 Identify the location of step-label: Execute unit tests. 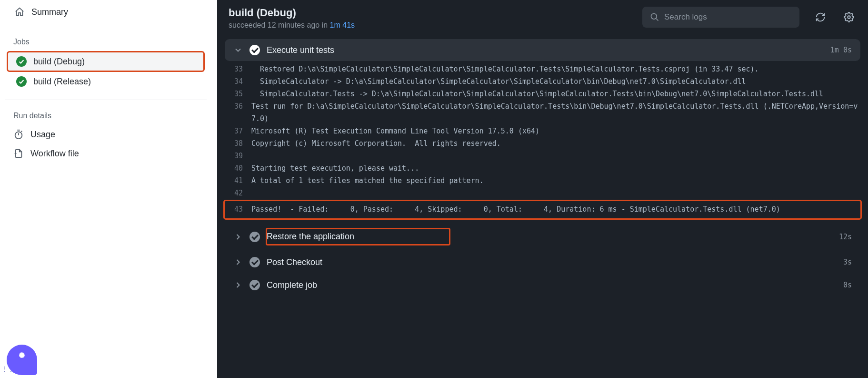
(545, 51).